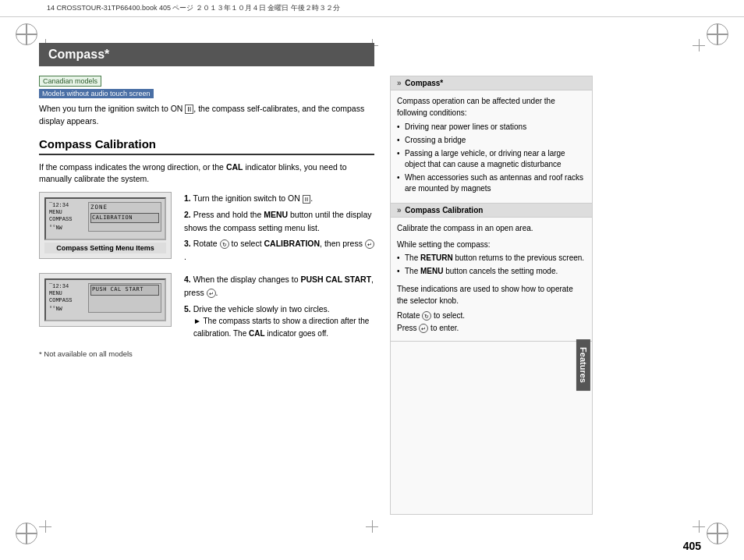  I want to click on cal-bullet-1: The RETURN button returns to the previou…, so click(491, 258).